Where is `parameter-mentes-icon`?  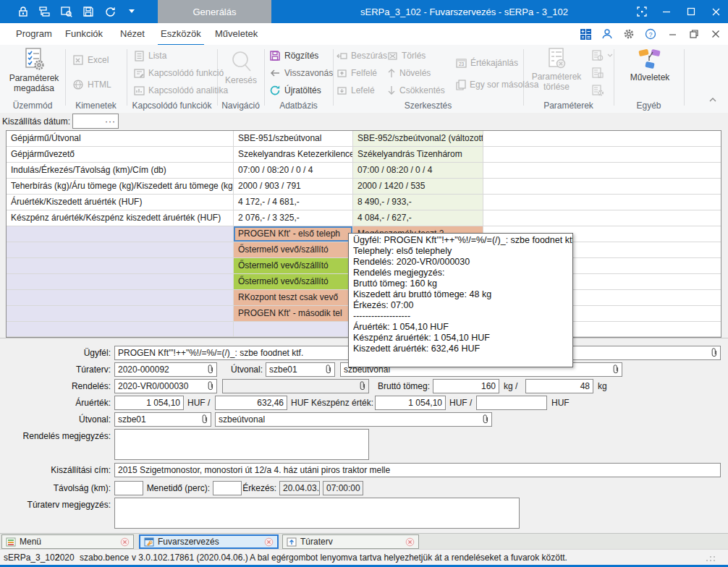 parameter-mentes-icon is located at coordinates (598, 73).